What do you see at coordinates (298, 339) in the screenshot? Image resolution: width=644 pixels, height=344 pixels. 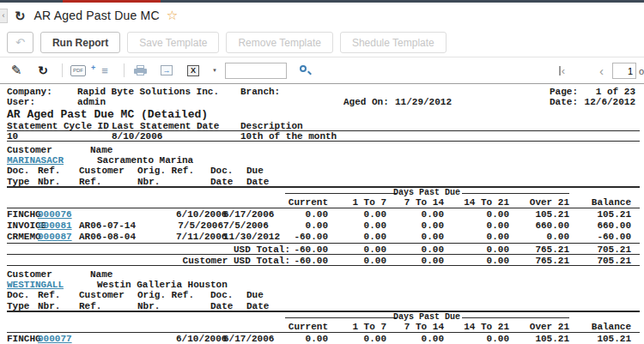 I see `current-cell: 0.00` at bounding box center [298, 339].